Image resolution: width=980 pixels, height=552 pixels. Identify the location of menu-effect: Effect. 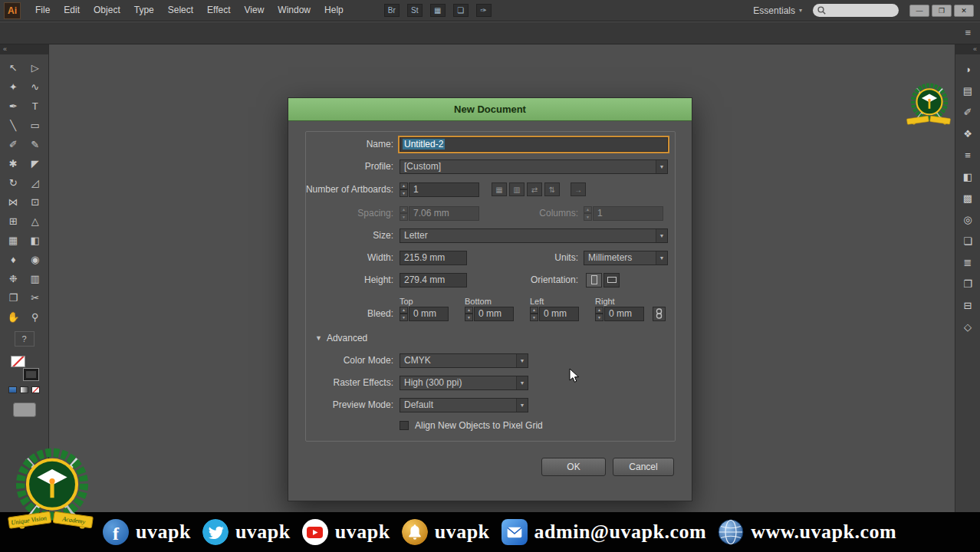
(219, 11).